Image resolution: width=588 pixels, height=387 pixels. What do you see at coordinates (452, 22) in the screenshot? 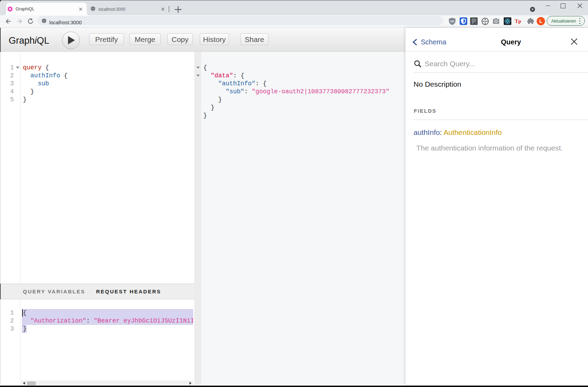
I see `svg-text: UD` at bounding box center [452, 22].